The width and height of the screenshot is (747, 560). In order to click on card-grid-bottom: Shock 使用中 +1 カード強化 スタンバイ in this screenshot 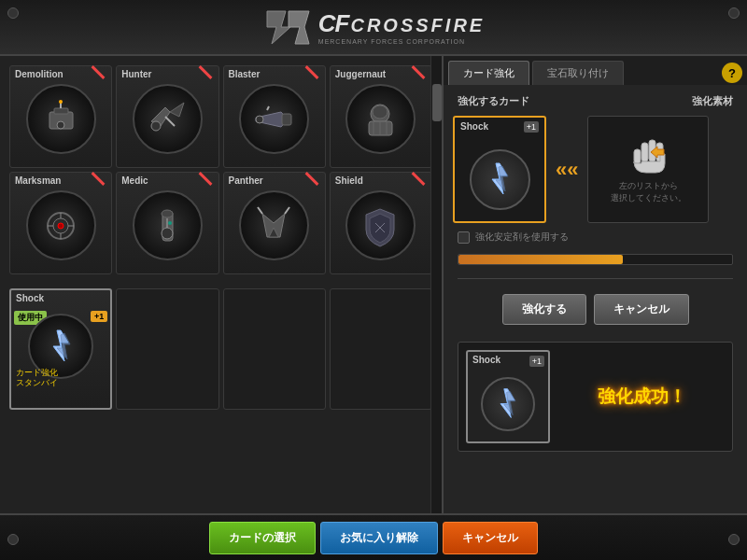, I will do `click(220, 349)`.